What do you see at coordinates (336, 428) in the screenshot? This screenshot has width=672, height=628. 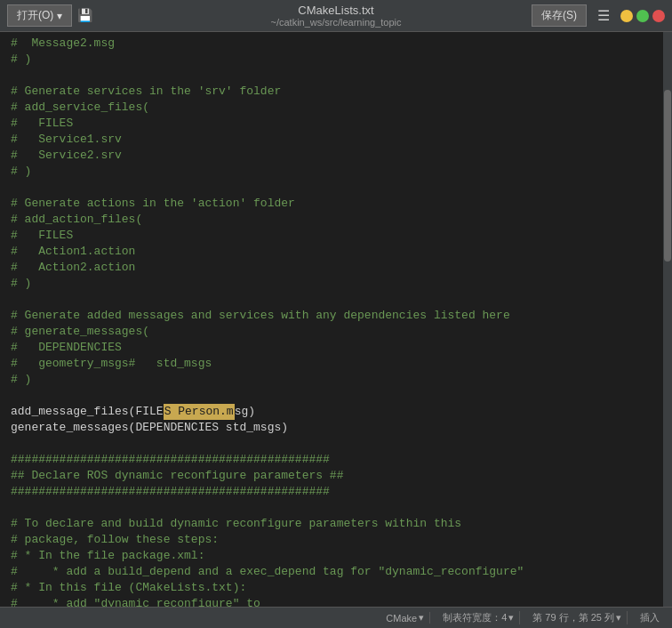 I see `code-line: generate_messages(DEPENDENCIES std_msgs)` at bounding box center [336, 428].